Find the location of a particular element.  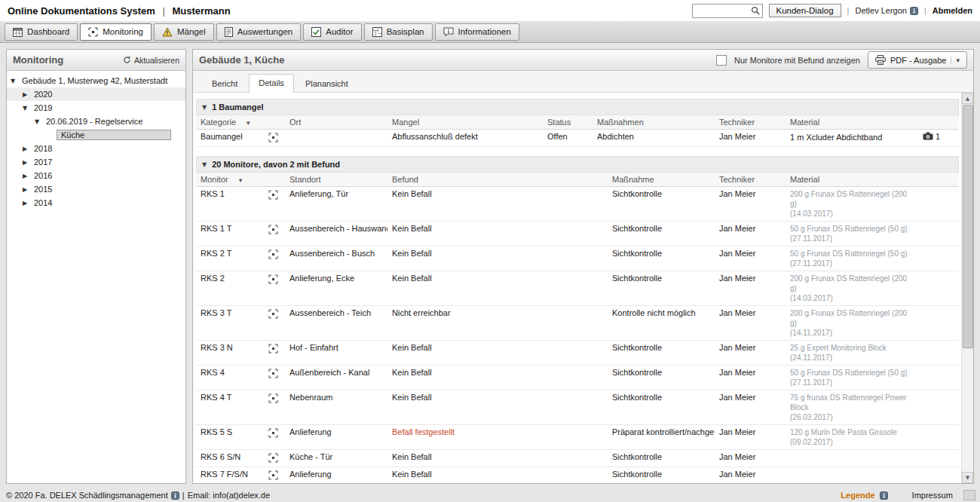

legende-link: Legende is located at coordinates (858, 495).